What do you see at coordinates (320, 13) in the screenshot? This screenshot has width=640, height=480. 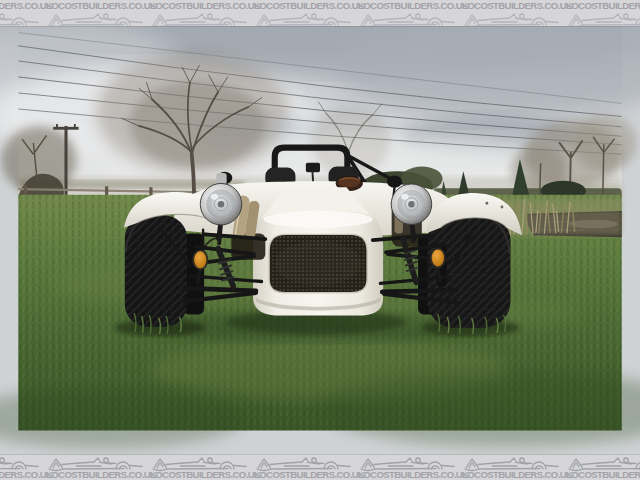 I see `watermark-banner-top: LOCOSTBUILDERS.CO.UK LOCOSTBUILDERS.CO.U…` at bounding box center [320, 13].